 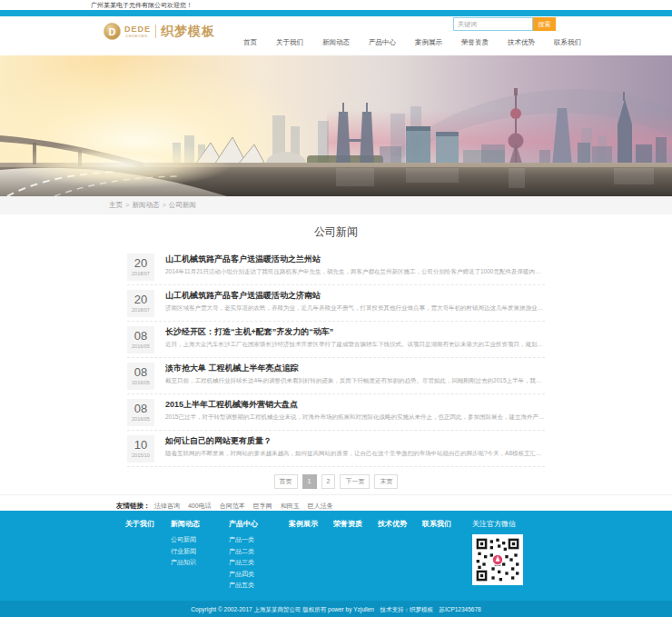 I want to click on header-accent-strip, so click(x=336, y=13).